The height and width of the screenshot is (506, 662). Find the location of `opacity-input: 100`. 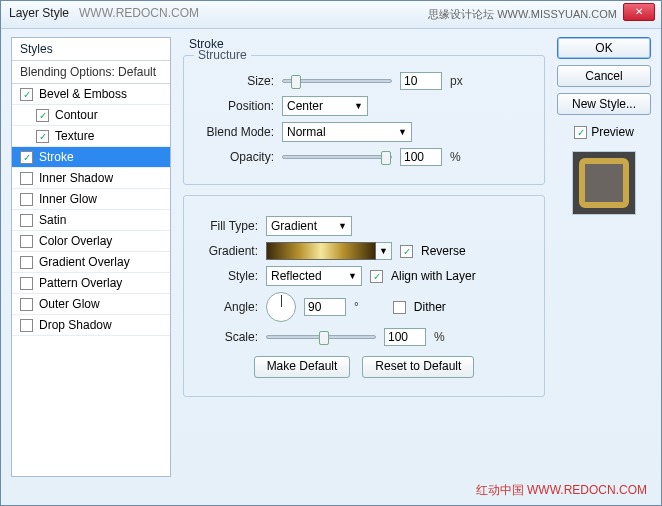

opacity-input: 100 is located at coordinates (421, 157).